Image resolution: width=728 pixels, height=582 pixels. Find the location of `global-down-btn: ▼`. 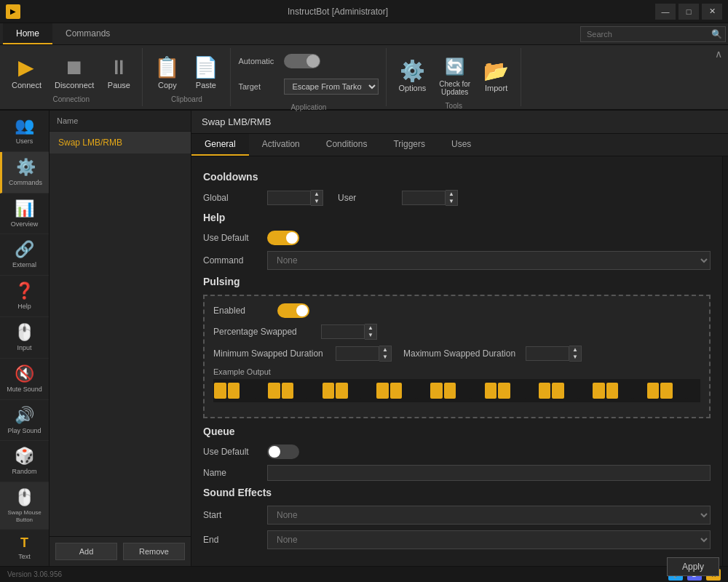

global-down-btn: ▼ is located at coordinates (317, 202).